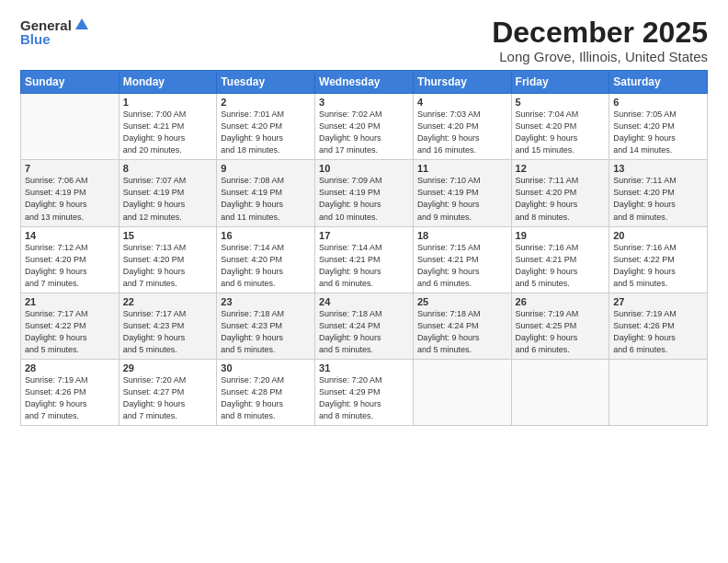  What do you see at coordinates (267, 392) in the screenshot?
I see `day-cell: 30Sunrise: 7:20 AM Sunset: 4:28 PM Dayli…` at bounding box center [267, 392].